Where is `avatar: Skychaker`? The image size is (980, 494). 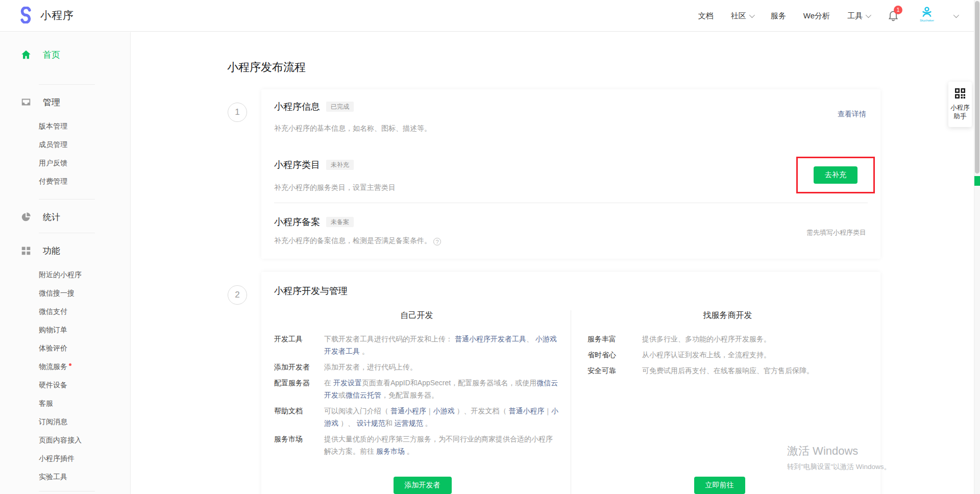 avatar: Skychaker is located at coordinates (927, 16).